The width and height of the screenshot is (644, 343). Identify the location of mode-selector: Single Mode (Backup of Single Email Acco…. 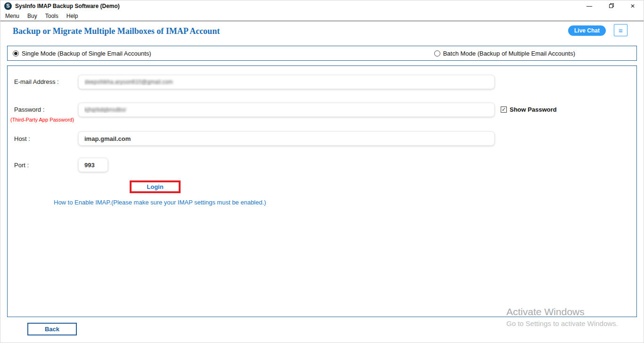
(322, 53).